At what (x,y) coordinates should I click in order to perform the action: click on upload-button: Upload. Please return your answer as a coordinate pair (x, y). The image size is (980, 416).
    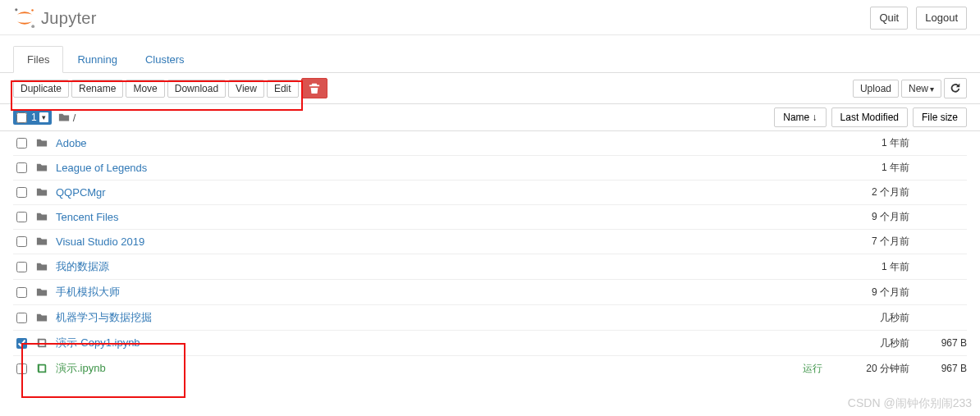
    Looking at the image, I should click on (876, 89).